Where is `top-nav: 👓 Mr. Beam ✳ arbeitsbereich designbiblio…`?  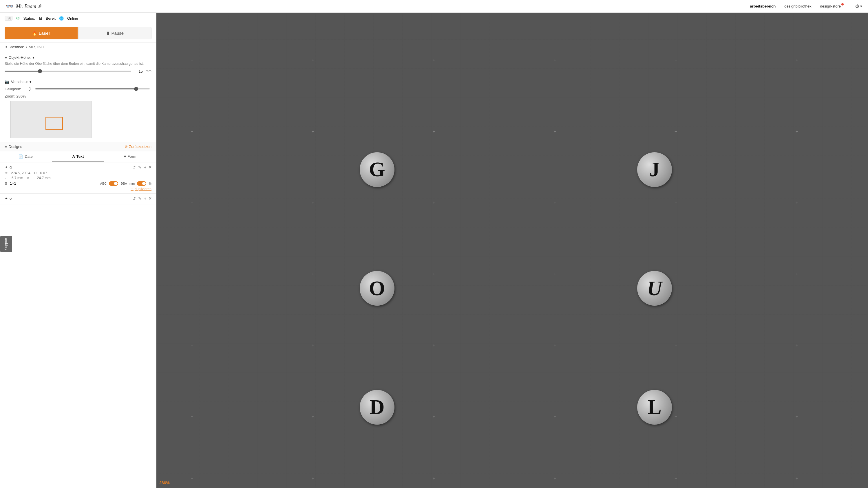 top-nav: 👓 Mr. Beam ✳ arbeitsbereich designbiblio… is located at coordinates (434, 6).